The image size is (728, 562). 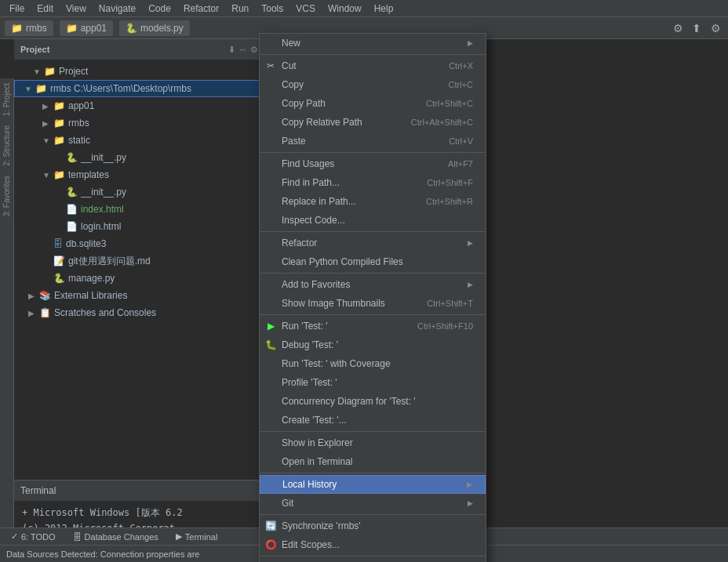 I want to click on debug-icon: 🐛, so click(x=271, y=345).